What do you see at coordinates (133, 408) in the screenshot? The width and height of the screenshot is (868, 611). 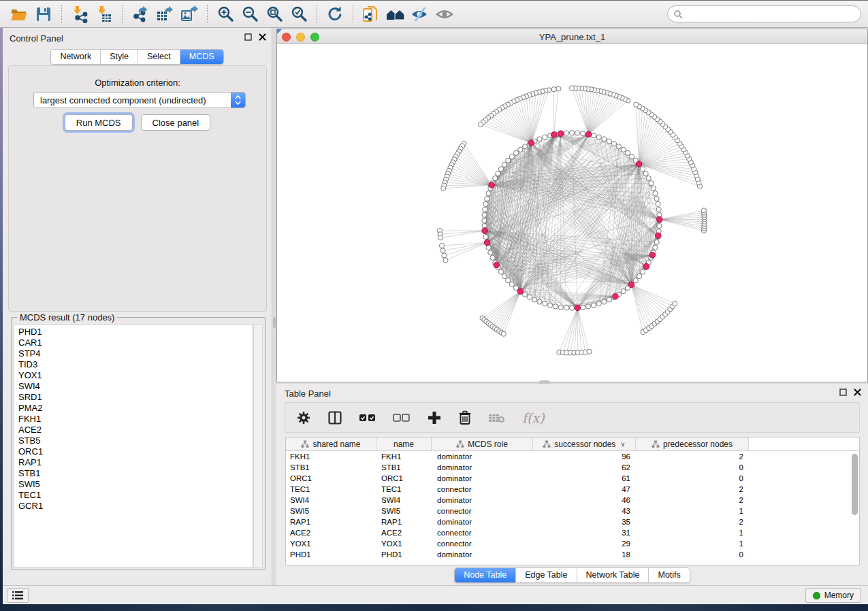 I see `mcds-result-item: PMA2` at bounding box center [133, 408].